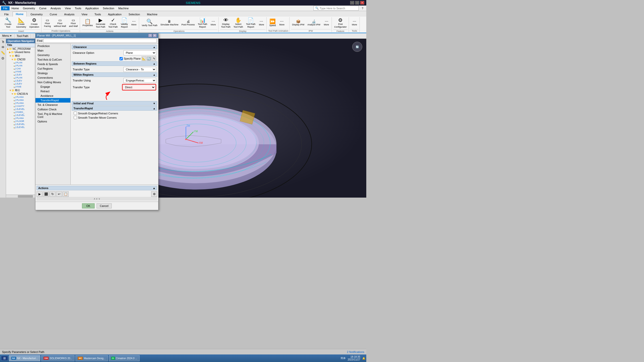  What do you see at coordinates (139, 87) in the screenshot?
I see `transfer-type-select-within: Direct Previous Plane Engage/Retract` at bounding box center [139, 87].